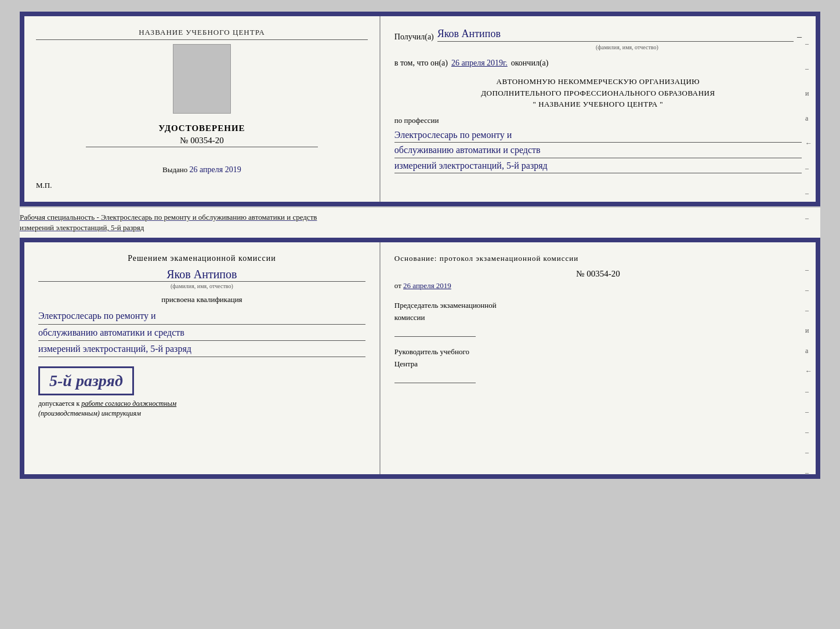 The height and width of the screenshot is (629, 840). I want to click on cert-number: № 00354-20, so click(202, 141).